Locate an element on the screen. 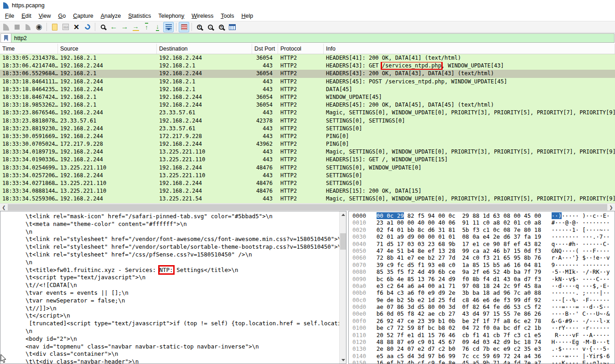  detail-line: \t\t<div class="navbar-header">\n is located at coordinates (182, 361).